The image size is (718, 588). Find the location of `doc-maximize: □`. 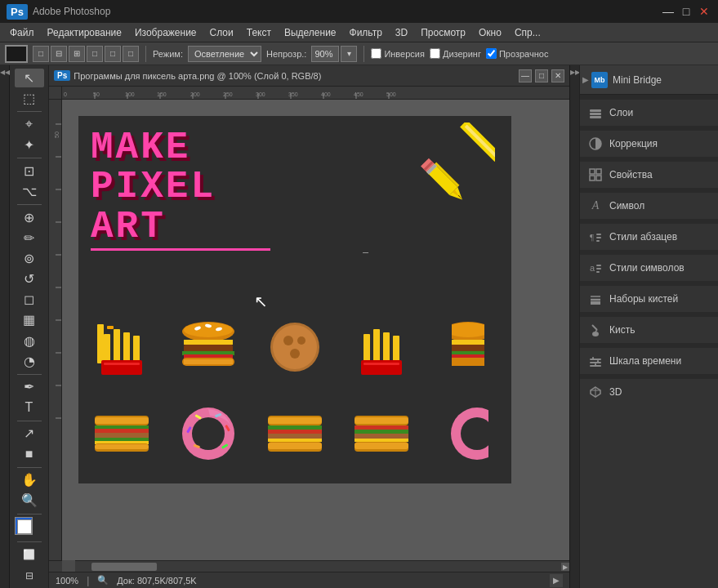

doc-maximize: □ is located at coordinates (542, 76).